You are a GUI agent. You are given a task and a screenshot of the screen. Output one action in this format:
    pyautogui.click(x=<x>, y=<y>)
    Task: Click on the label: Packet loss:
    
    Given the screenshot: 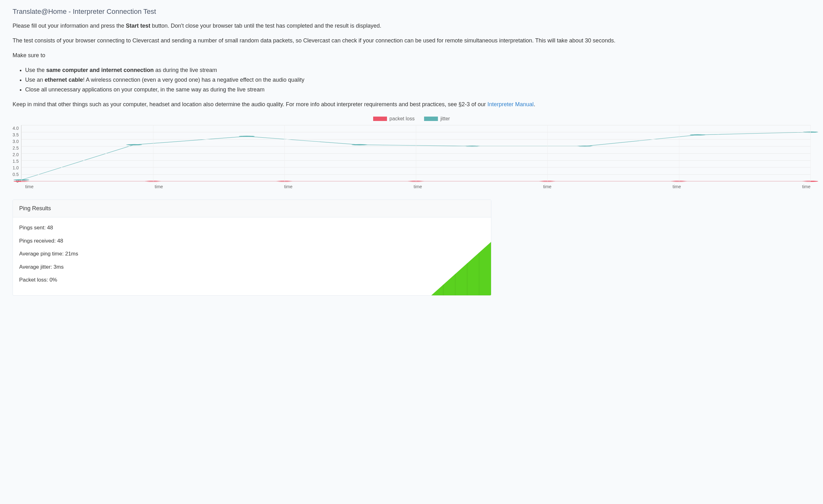 What is the action you would take?
    pyautogui.click(x=34, y=280)
    